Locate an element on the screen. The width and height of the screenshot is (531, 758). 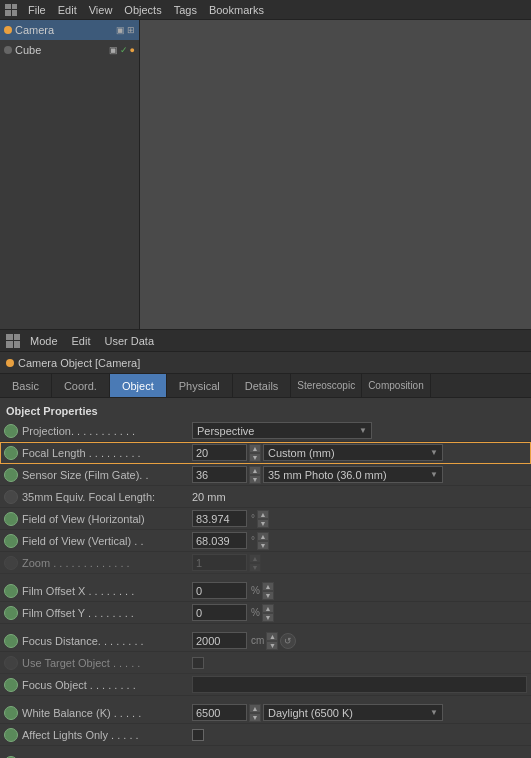
menu-objects: Objects is located at coordinates (142, 10).